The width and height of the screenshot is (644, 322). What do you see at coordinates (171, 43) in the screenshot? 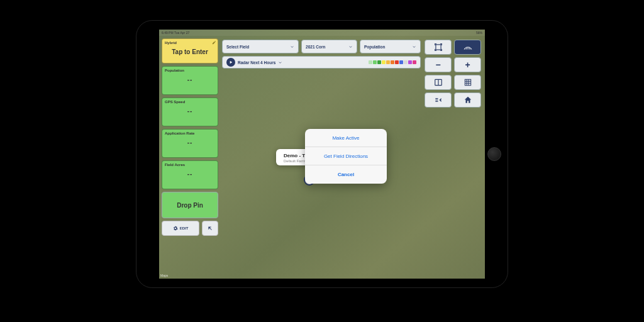
I see `card-hybrid-label: Hybrid` at bounding box center [171, 43].